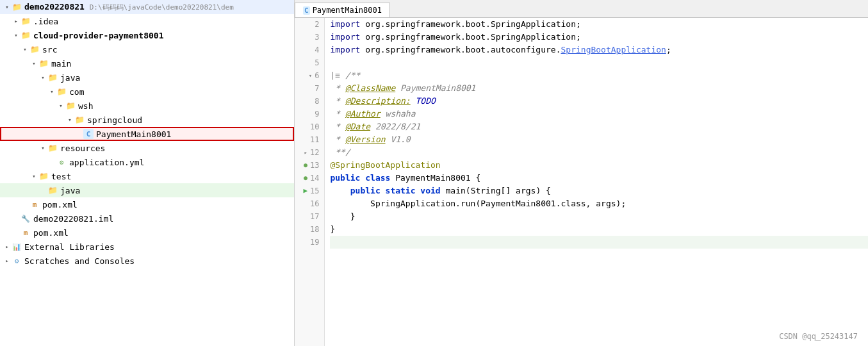  What do you see at coordinates (599, 178) in the screenshot?
I see `code-line-14: public class PaymentMain8001 {` at bounding box center [599, 178].